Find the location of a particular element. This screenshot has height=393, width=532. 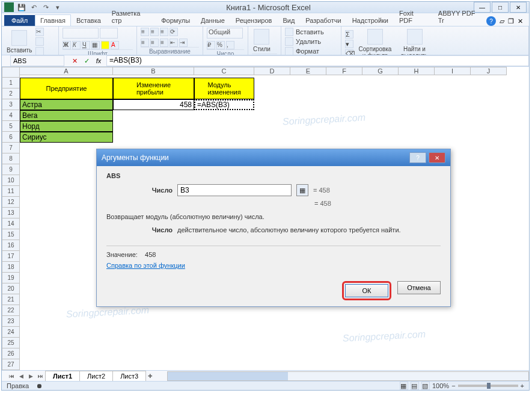

copy-icon is located at coordinates (40, 42).